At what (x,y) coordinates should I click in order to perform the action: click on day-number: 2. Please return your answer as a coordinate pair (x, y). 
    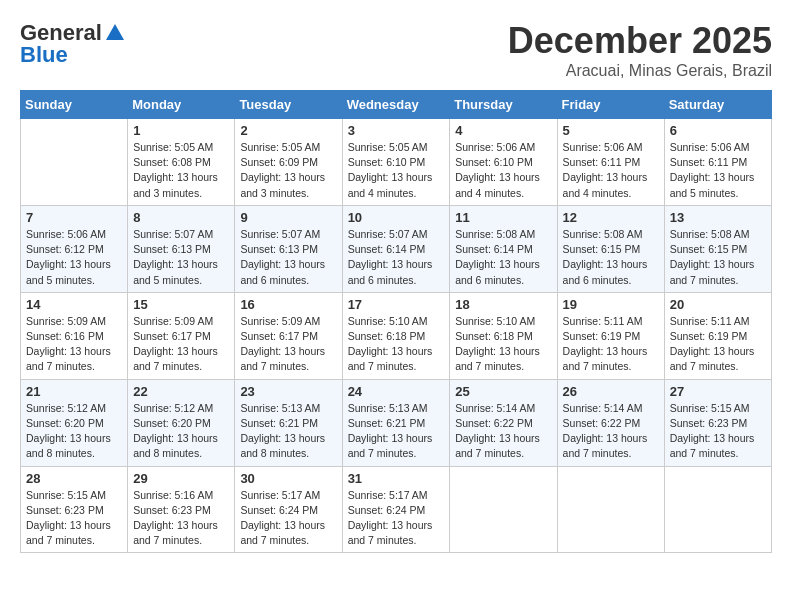
    Looking at the image, I should click on (288, 130).